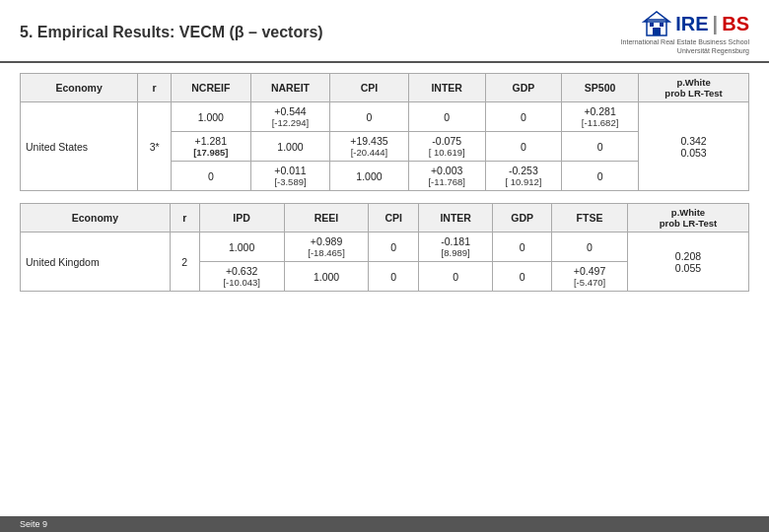 Image resolution: width=769 pixels, height=532 pixels. Describe the element at coordinates (242, 247) in the screenshot. I see `ipd-r1: 1.000` at that location.